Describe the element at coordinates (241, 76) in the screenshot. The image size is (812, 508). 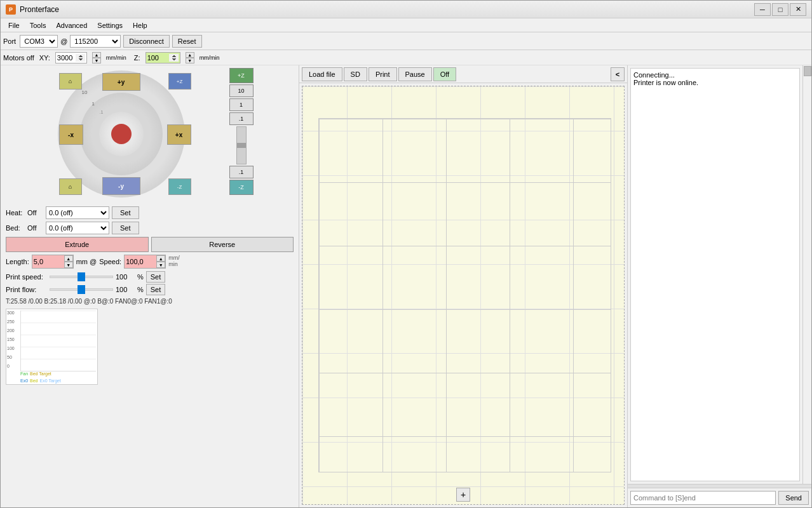
I see `z-plus-button: +Z` at that location.